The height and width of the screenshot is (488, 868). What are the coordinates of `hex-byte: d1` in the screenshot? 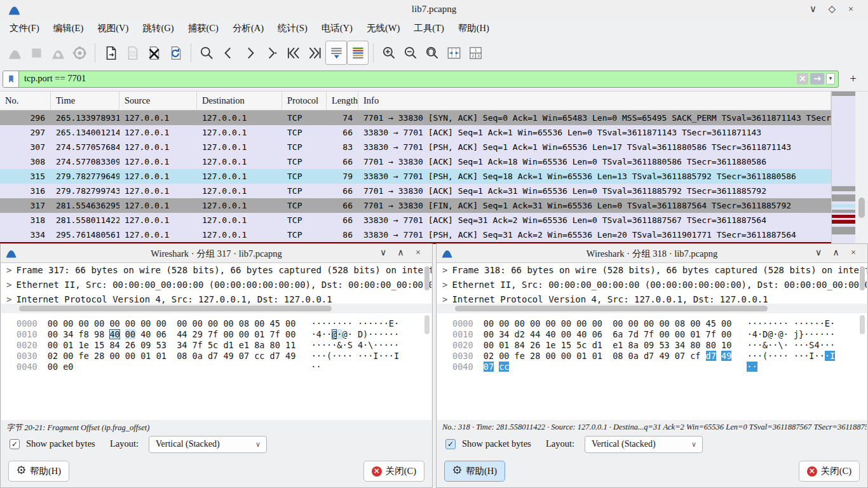 It's located at (597, 345).